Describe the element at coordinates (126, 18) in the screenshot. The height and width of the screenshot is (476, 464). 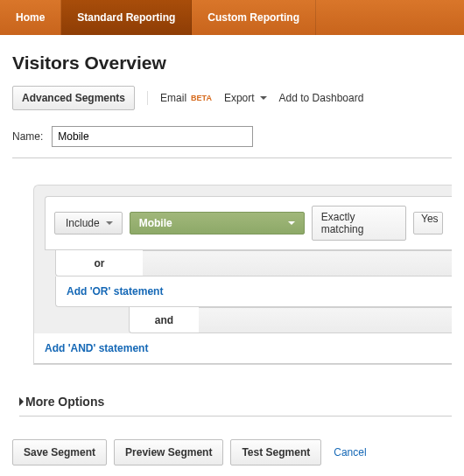
I see `nav-tab-standard-reporting: Standard Reporting` at that location.